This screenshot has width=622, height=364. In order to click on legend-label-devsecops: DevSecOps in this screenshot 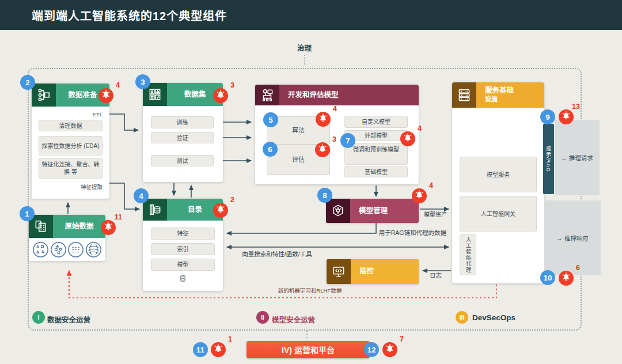, I will do `click(494, 318)`.